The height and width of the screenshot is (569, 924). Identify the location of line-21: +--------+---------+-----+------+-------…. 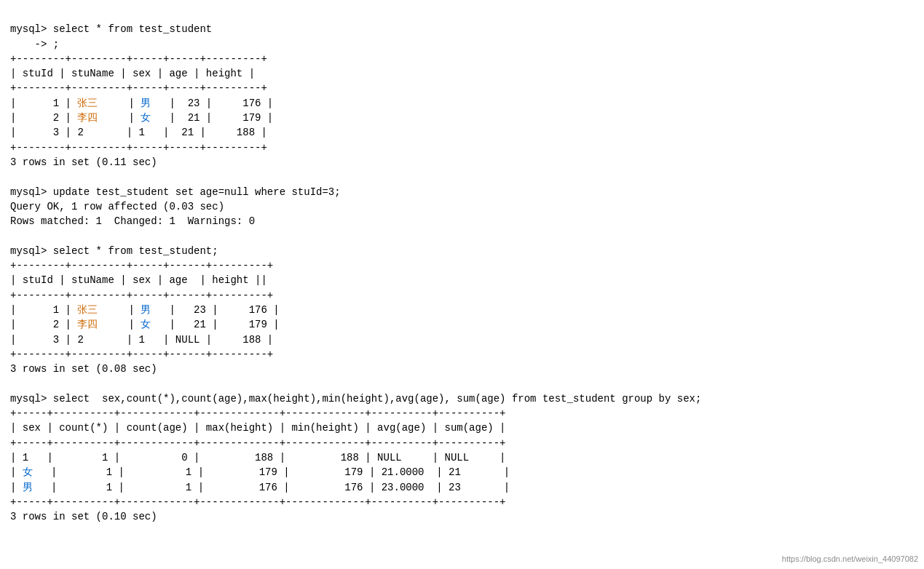
(141, 354).